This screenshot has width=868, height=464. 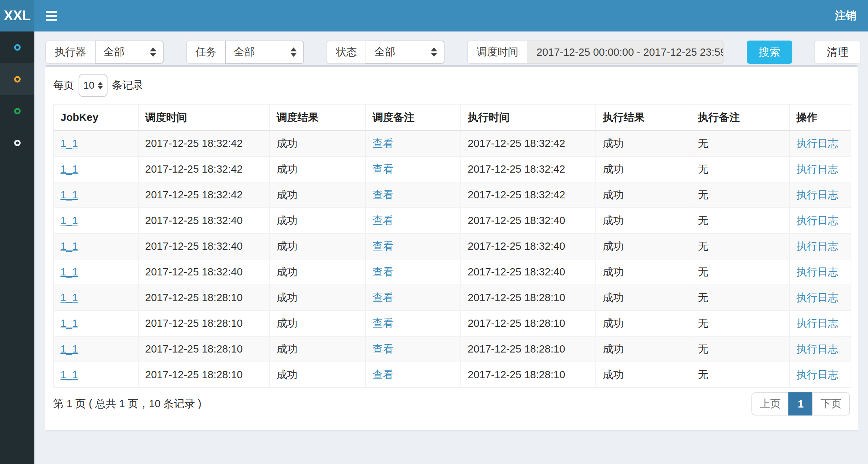 What do you see at coordinates (497, 52) in the screenshot?
I see `time-filter-label: 调度时间` at bounding box center [497, 52].